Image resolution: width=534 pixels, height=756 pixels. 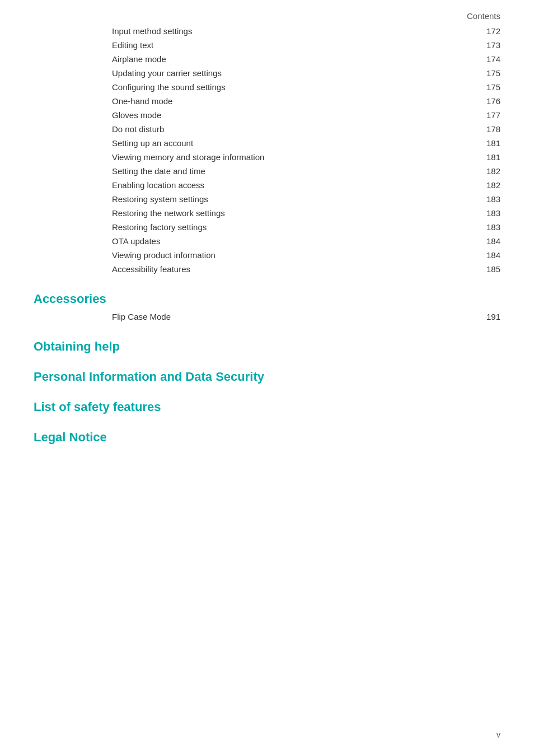 What do you see at coordinates (494, 317) in the screenshot?
I see `sub-section-page: 191` at bounding box center [494, 317].